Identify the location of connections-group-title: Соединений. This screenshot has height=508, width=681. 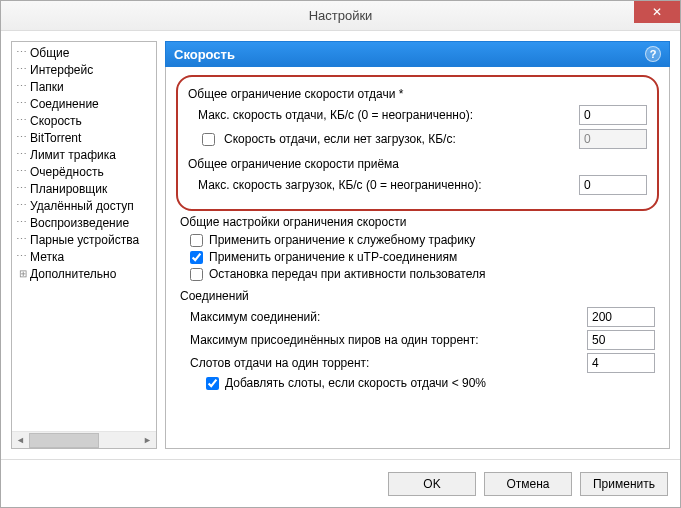
(418, 296).